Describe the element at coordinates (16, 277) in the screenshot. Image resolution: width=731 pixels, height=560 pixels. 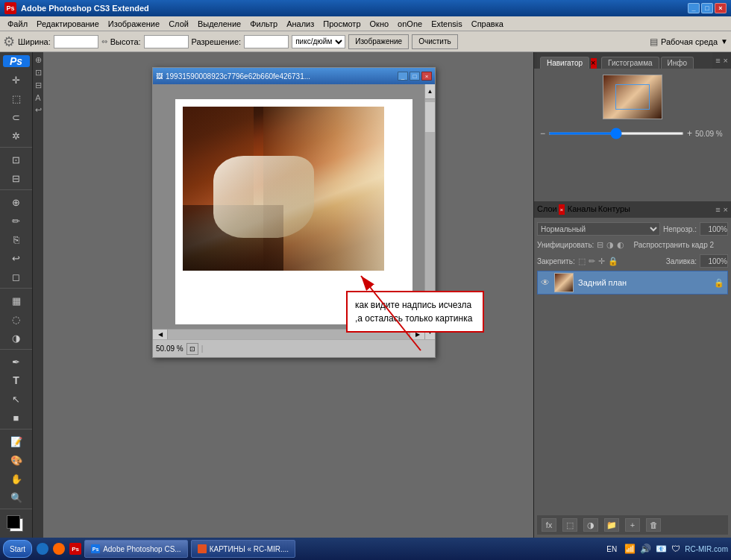
I see `eraser-tool: ◻` at that location.